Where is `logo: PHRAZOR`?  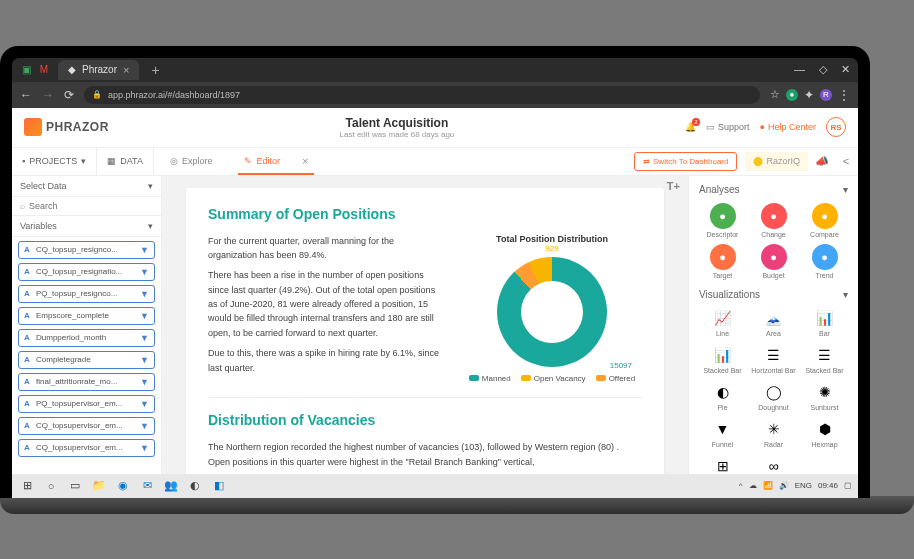
logo: PHRAZOR is located at coordinates (66, 127).